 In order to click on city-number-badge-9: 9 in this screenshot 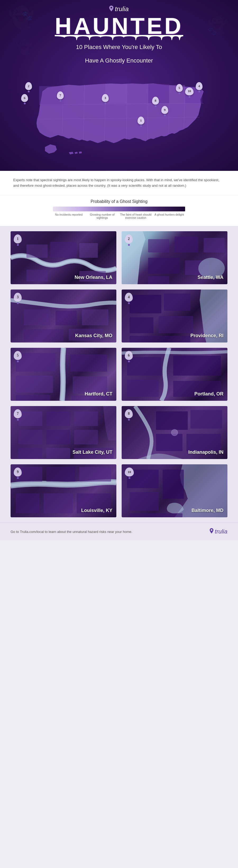, I will do `click(18, 473)`.